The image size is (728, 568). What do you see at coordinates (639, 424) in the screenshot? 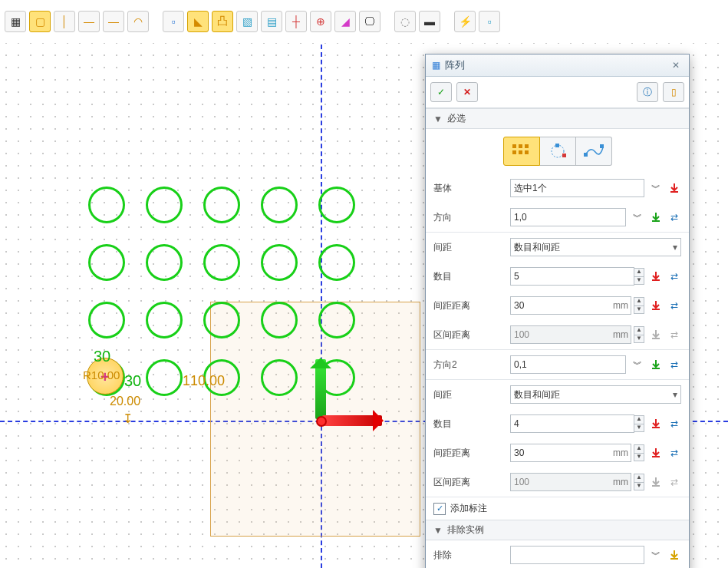
I see `count2-stepper: ▲▼` at bounding box center [639, 424].